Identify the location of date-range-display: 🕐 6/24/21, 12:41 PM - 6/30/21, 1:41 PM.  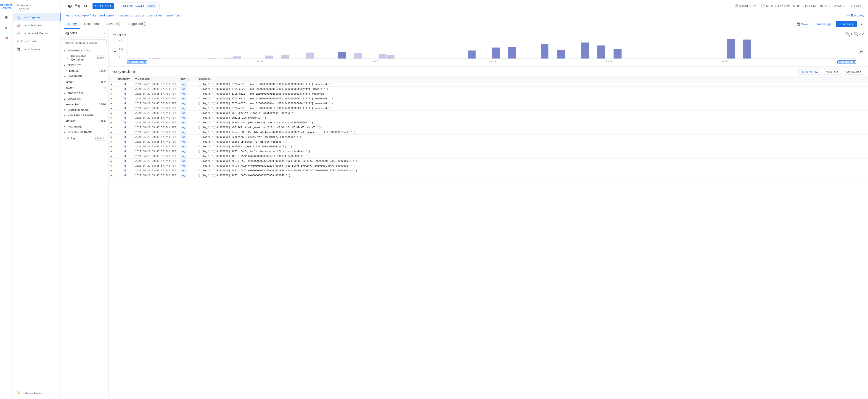
(788, 6).